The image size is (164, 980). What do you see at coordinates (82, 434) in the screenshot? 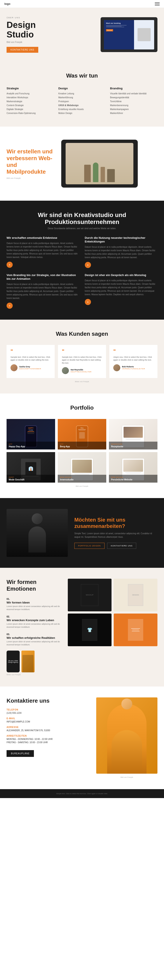
I see `portfolio-item-1: Berg APP Berg-App` at bounding box center [82, 434].